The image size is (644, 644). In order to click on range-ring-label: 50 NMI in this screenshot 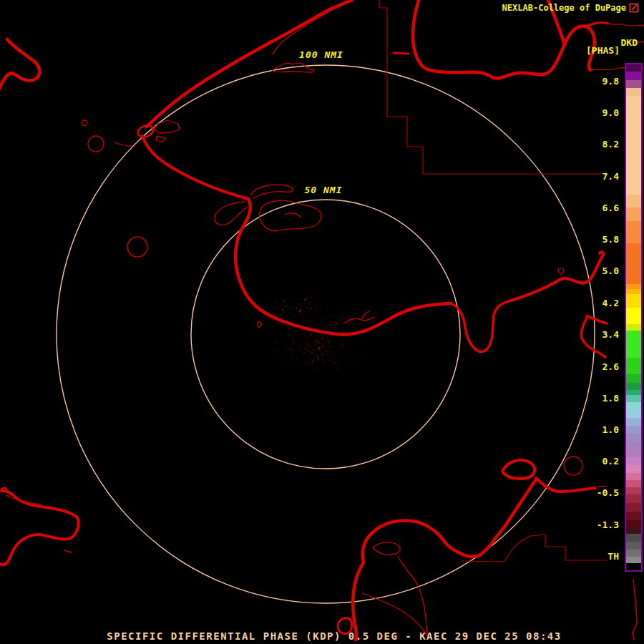, I will do `click(323, 190)`.